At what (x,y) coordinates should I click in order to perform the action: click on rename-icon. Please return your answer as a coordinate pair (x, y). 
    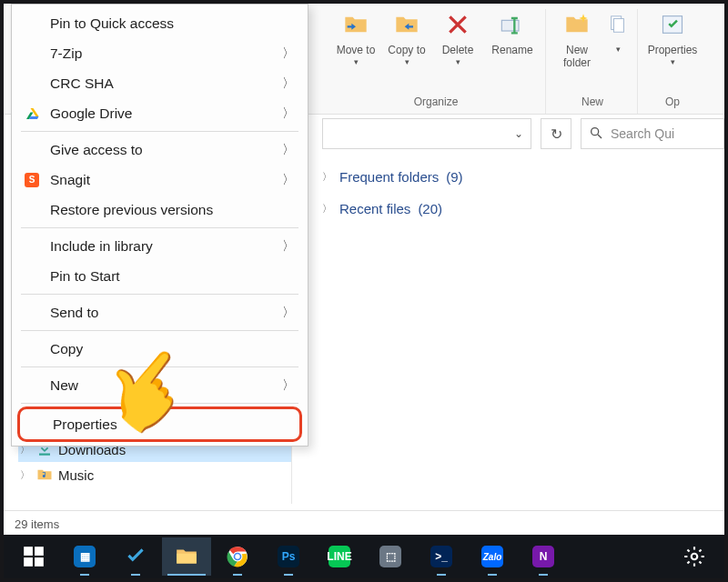
    Looking at the image, I should click on (512, 25).